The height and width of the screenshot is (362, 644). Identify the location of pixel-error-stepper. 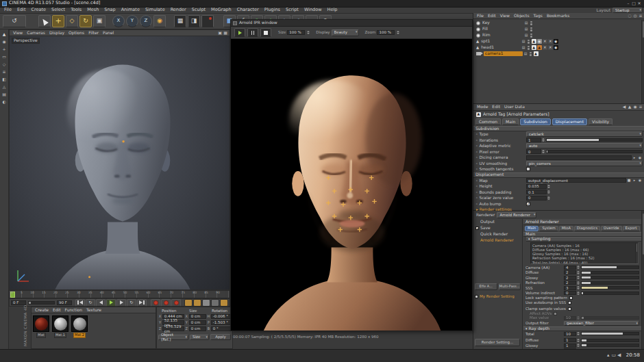
(543, 152).